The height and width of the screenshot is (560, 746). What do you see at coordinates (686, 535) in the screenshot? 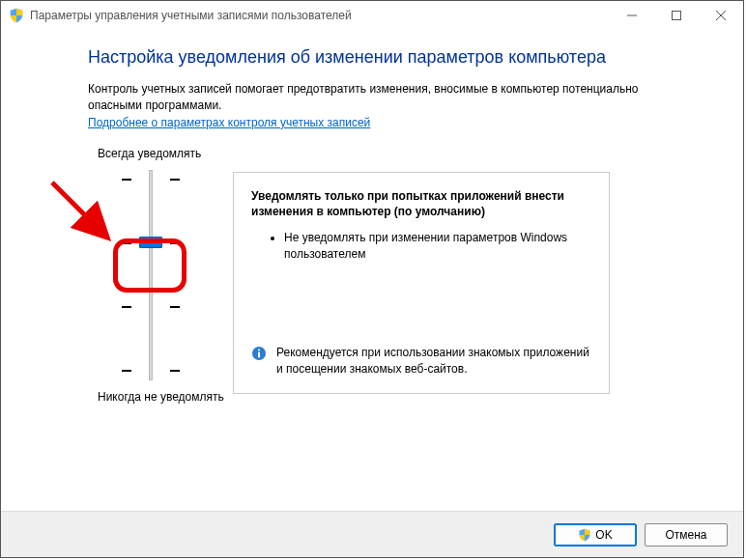
I see `cancel-button-label: Отмена` at bounding box center [686, 535].